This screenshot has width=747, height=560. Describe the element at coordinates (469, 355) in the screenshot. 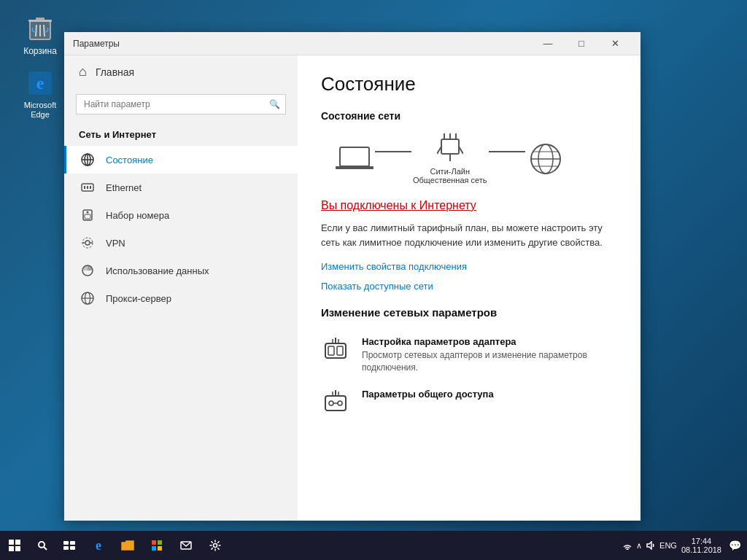

I see `adapter-settings-card: Настройка параметров адаптера Просмотр с…` at that location.